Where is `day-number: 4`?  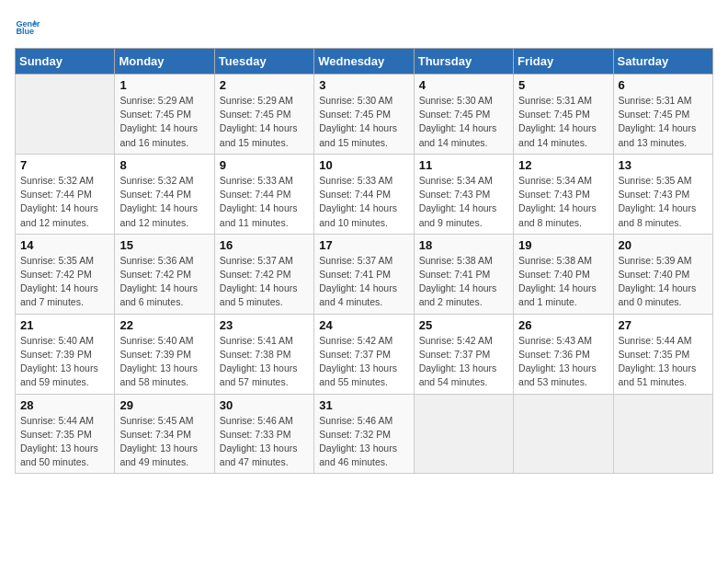 day-number: 4 is located at coordinates (463, 85).